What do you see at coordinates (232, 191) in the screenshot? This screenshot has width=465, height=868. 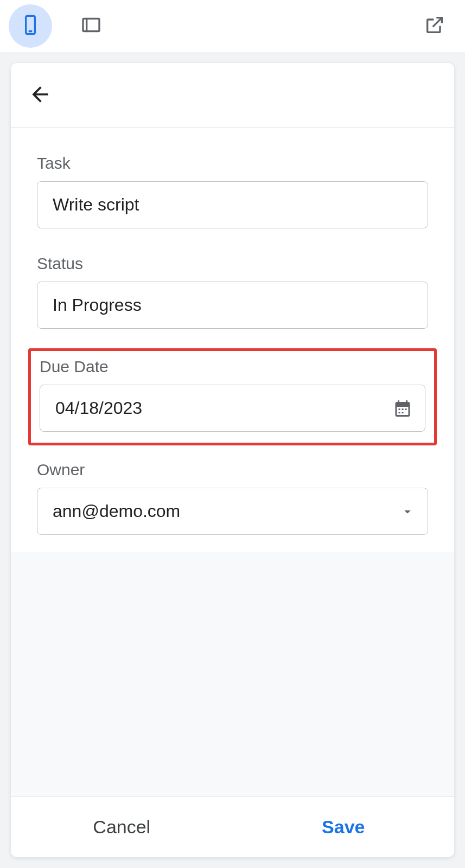 I see `task-field-group: Task` at bounding box center [232, 191].